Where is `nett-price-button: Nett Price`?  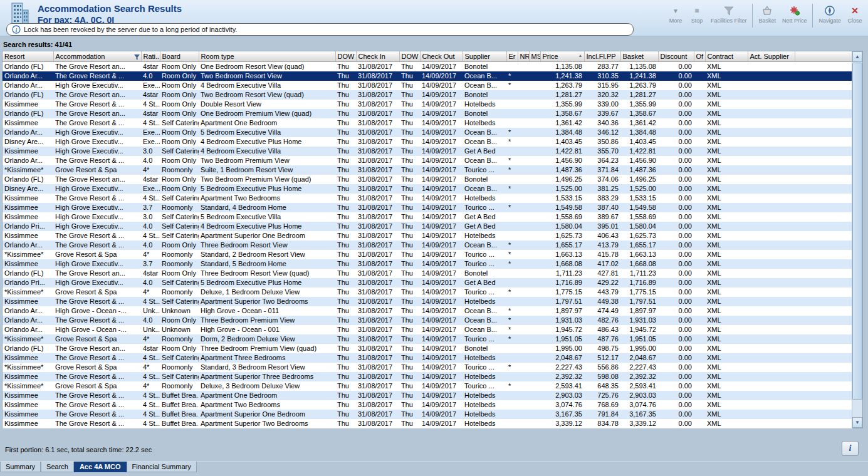
nett-price-button: Nett Price is located at coordinates (795, 14).